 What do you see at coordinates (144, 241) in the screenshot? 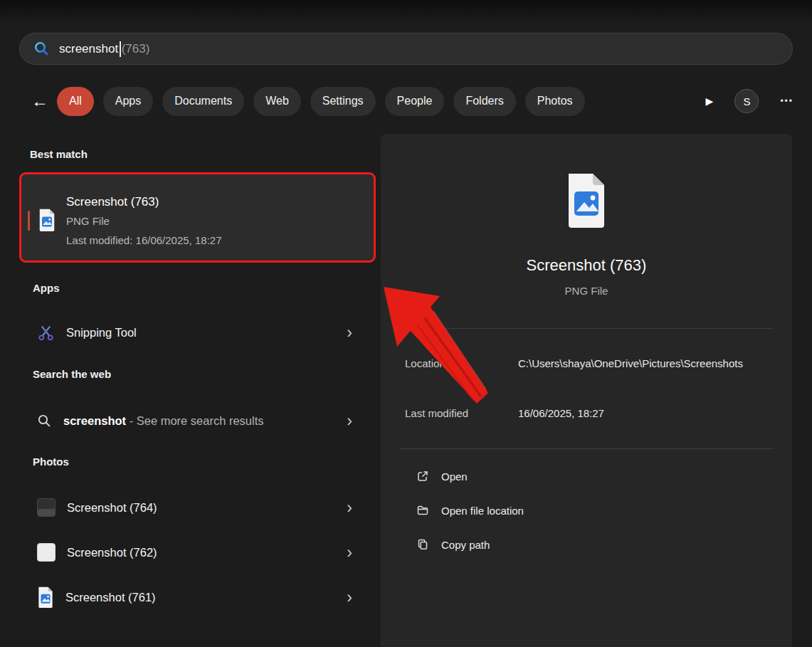
I see `best-match-modified: Last modified: 16/06/2025, 18:27` at bounding box center [144, 241].